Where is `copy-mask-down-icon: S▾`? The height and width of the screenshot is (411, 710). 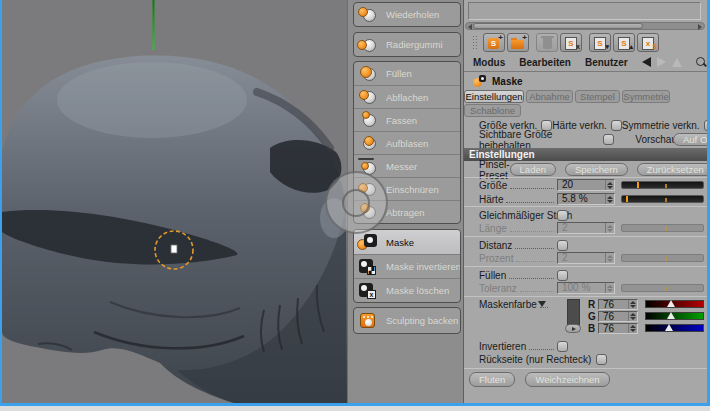
copy-mask-down-icon: S▾ is located at coordinates (600, 42).